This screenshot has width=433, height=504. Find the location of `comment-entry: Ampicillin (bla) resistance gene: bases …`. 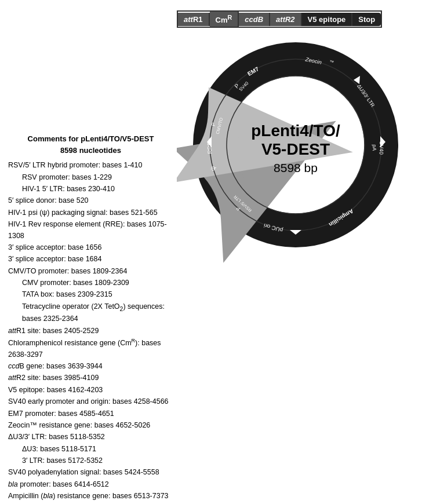

comment-entry: Ampicillin (bla) resistance gene: bases … is located at coordinates (90, 496).